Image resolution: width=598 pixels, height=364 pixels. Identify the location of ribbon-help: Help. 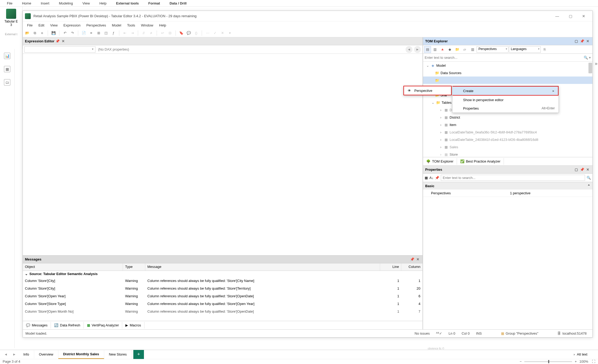
(103, 3).